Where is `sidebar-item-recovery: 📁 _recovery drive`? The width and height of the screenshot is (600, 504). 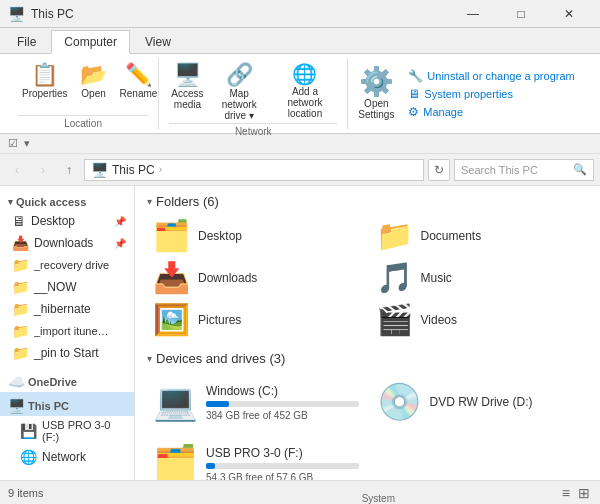 sidebar-item-recovery: 📁 _recovery drive is located at coordinates (67, 265).